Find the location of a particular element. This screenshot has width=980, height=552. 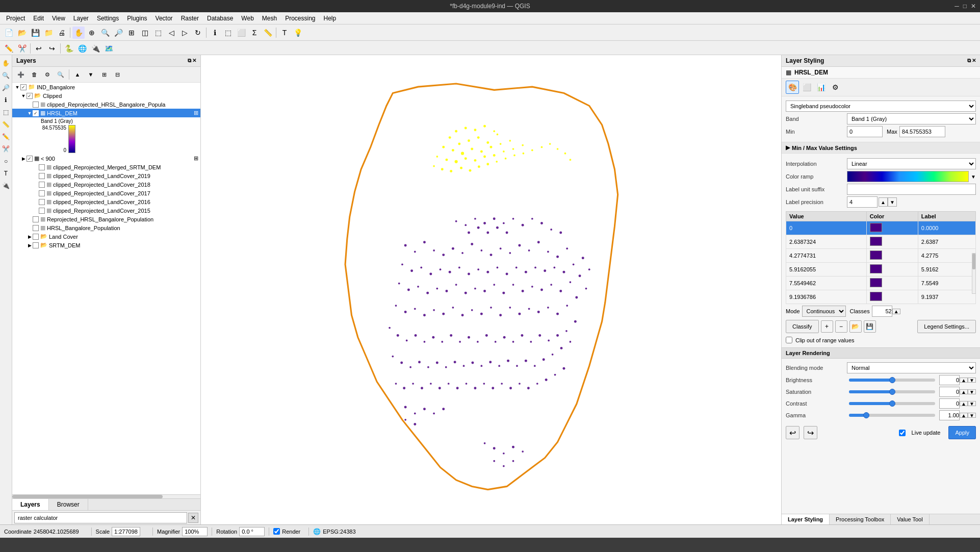

cb-lc2017 is located at coordinates (42, 193).